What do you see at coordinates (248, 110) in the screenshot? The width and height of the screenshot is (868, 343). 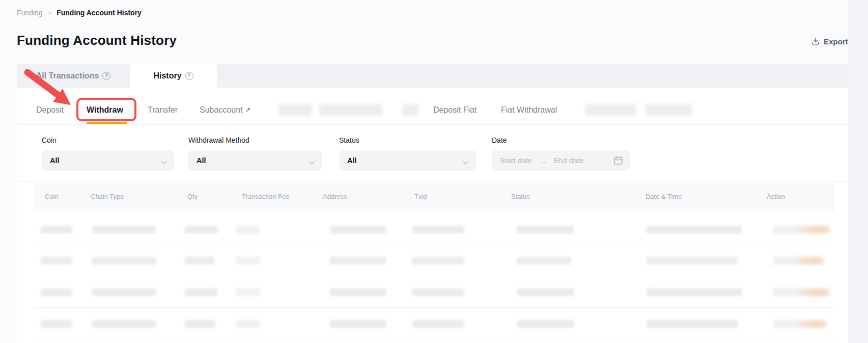 I see `external-link-icon: ↗` at bounding box center [248, 110].